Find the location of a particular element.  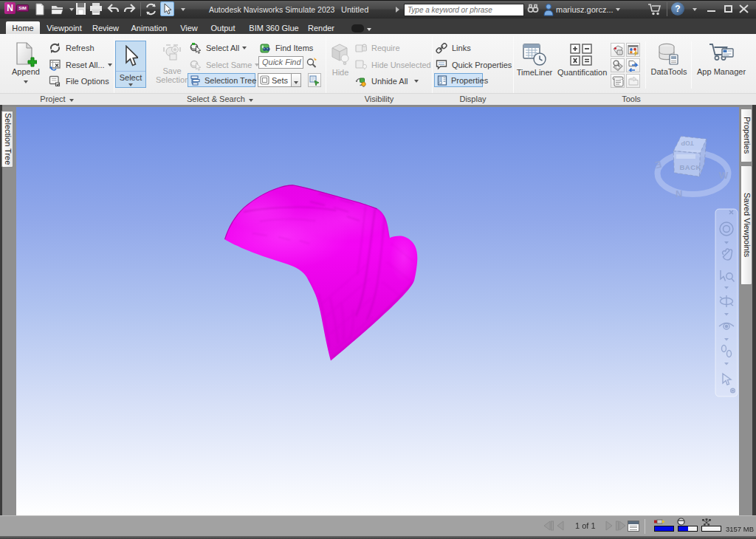

svg-text: TOP is located at coordinates (687, 143).